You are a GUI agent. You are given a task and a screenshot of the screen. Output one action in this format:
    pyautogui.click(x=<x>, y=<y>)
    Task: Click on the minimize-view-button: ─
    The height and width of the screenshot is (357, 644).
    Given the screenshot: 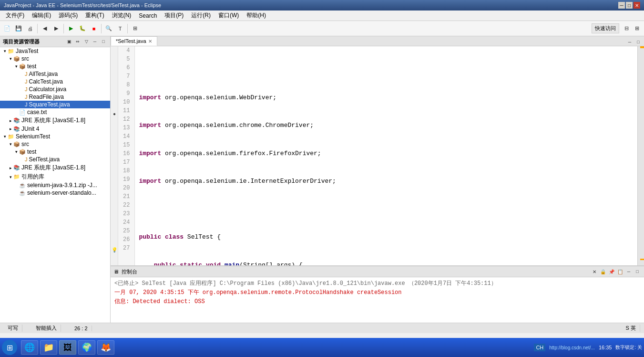 What is the action you would take?
    pyautogui.click(x=95, y=42)
    